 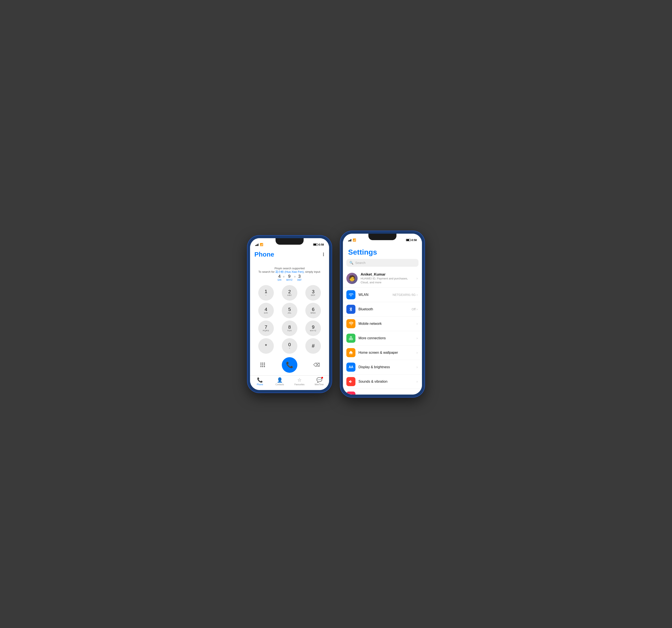 I want to click on dial-8: 8 TUV, so click(x=290, y=328).